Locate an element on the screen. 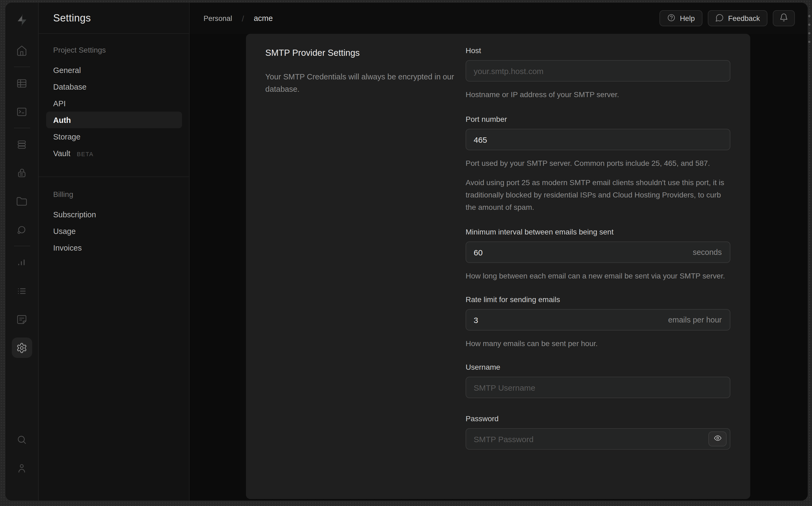  table-editor-icon is located at coordinates (21, 83).